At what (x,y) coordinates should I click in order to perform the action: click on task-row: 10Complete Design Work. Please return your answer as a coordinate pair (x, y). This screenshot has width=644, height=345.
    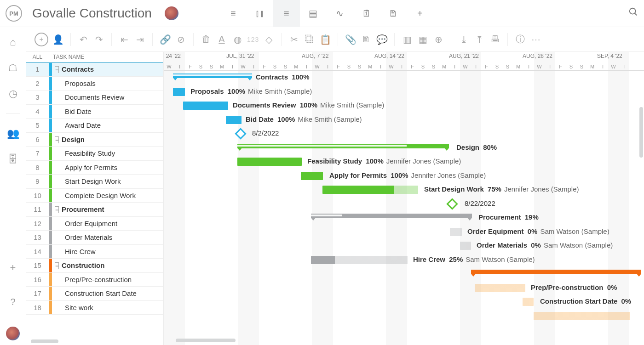
    Looking at the image, I should click on (95, 196).